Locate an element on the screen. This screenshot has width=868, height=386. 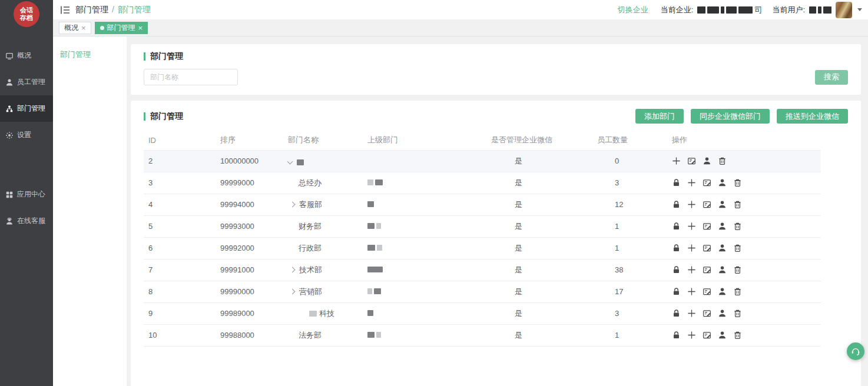
sidebar-item-settings: 设置 is located at coordinates (26, 135).